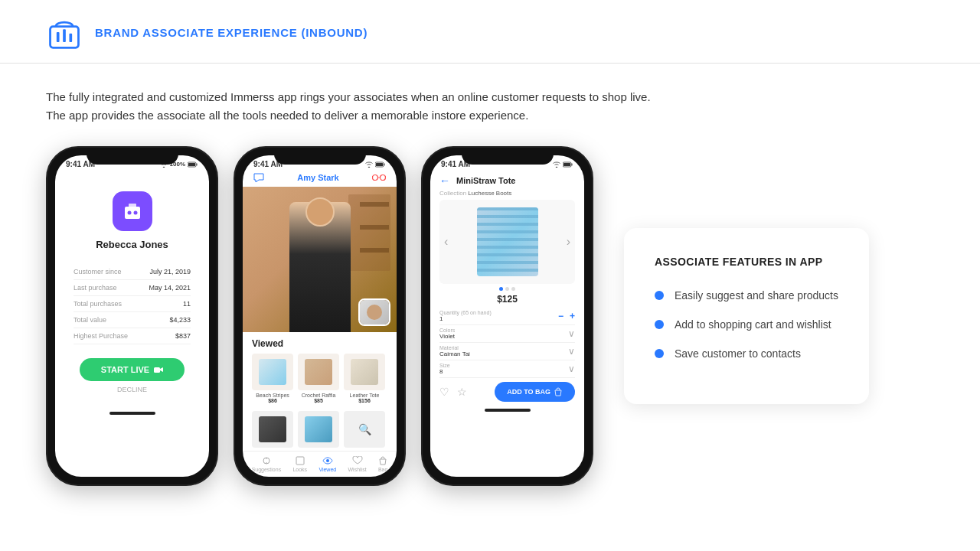  What do you see at coordinates (364, 395) in the screenshot?
I see `product-name-leather: Leather Tote` at bounding box center [364, 395].